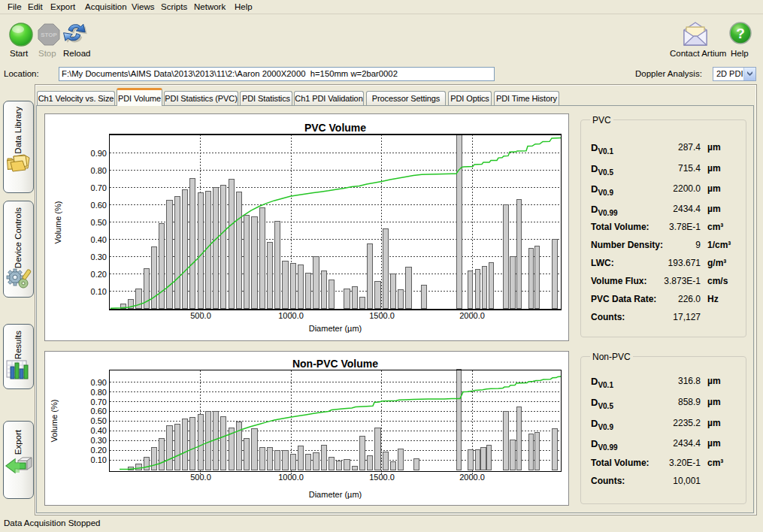 Image resolution: width=763 pixels, height=532 pixels. I want to click on svg-text: PVC Volume, so click(335, 128).